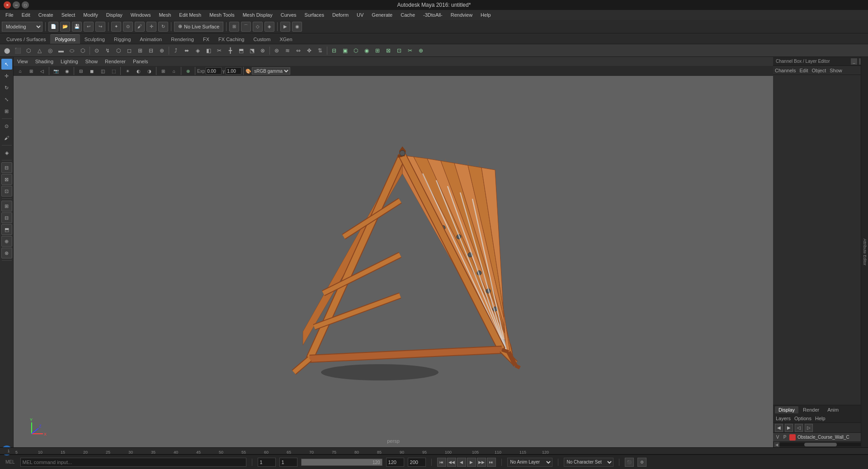  Describe the element at coordinates (234, 27) in the screenshot. I see `snap-grid-button: ⊞` at that location.